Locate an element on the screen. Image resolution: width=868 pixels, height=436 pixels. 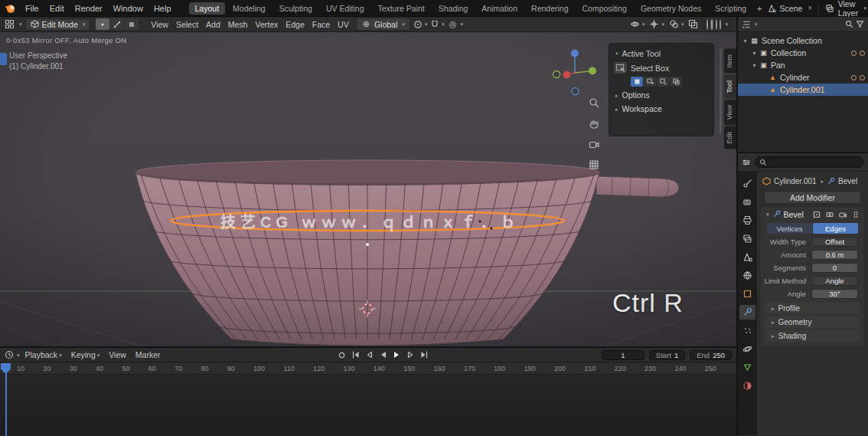
breadcrumb-object: Cylinder.001 is located at coordinates (795, 181).